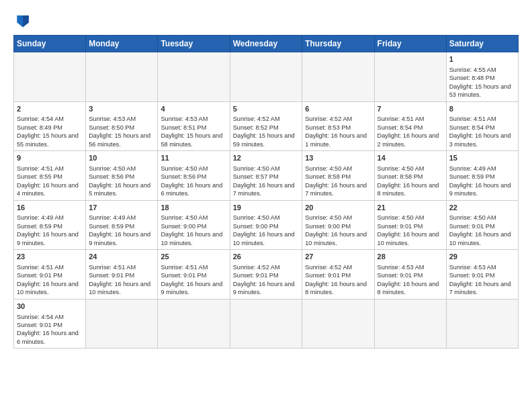 The width and height of the screenshot is (532, 411). Describe the element at coordinates (50, 257) in the screenshot. I see `day-number: 23` at that location.